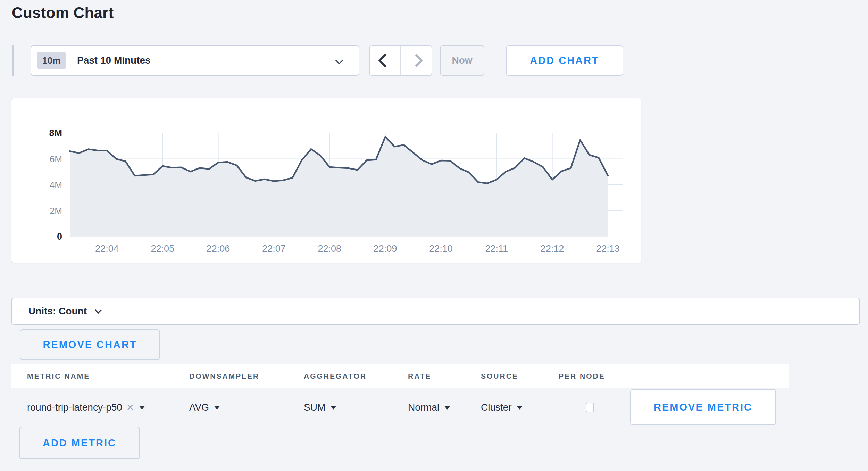  Describe the element at coordinates (444, 407) in the screenshot. I see `rate-dropdown: Normal` at that location.